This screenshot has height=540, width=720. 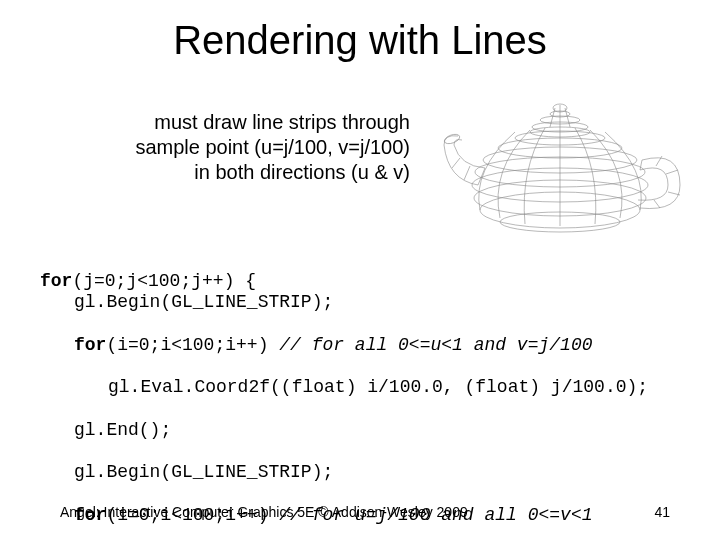 I want to click on code-text: (j=0;j<100;j++) {, so click(x=164, y=281).